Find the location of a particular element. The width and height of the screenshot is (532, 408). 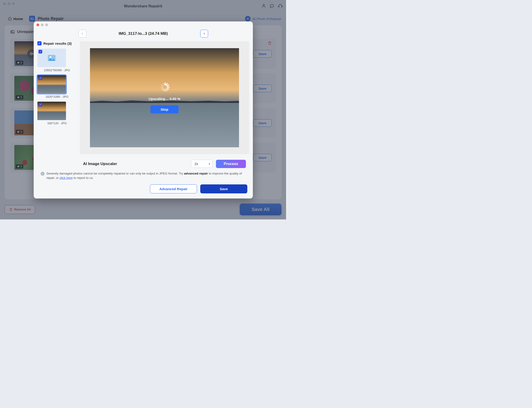

results-sidebar: ✓ Repair results (3) ✓ 23552*59395 · JPG… is located at coordinates (57, 98).